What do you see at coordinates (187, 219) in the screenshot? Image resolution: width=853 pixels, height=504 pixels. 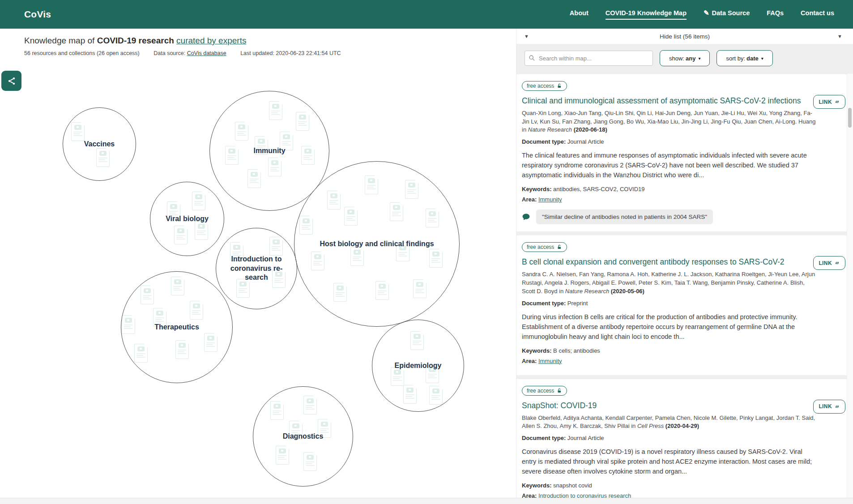 I see `bubble-label: Viral biology` at bounding box center [187, 219].